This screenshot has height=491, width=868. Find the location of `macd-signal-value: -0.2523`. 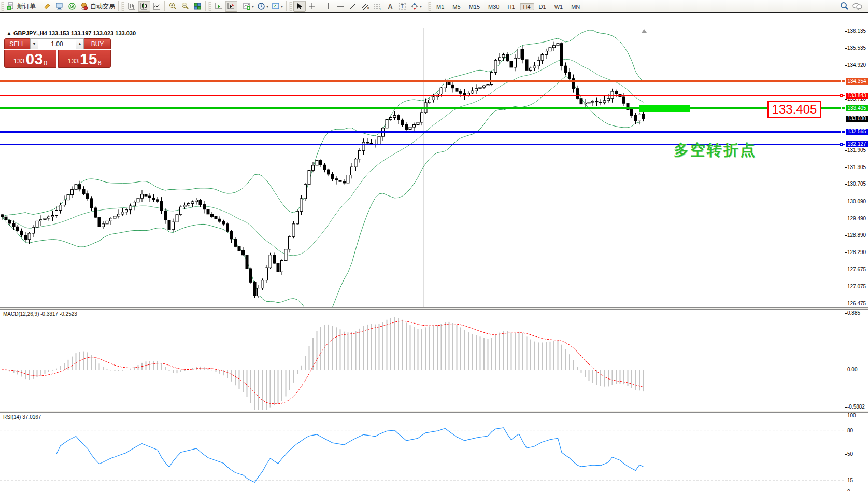

macd-signal-value: -0.2523 is located at coordinates (68, 314).